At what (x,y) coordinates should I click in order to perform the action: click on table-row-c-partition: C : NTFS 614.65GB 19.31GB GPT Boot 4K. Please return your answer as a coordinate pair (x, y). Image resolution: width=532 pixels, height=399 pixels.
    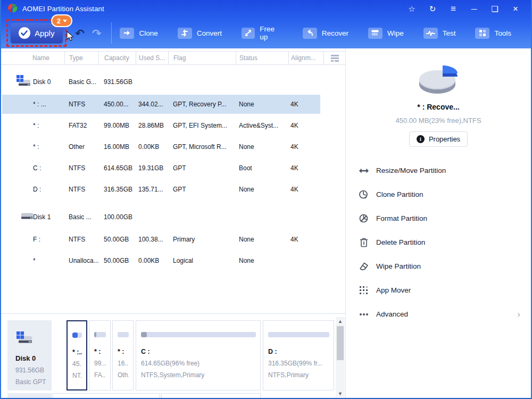
    Looking at the image, I should click on (173, 168).